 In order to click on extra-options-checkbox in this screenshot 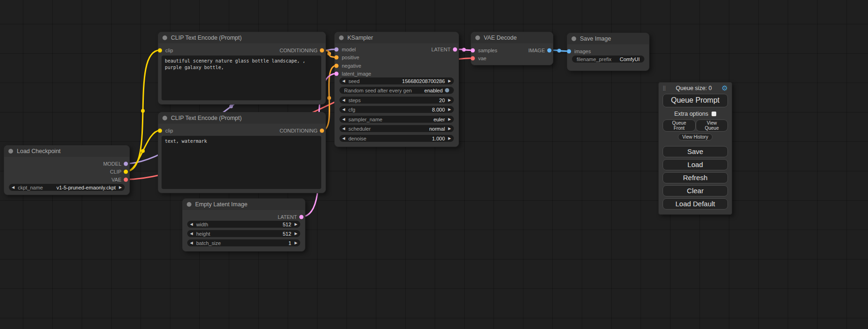, I will do `click(714, 114)`.